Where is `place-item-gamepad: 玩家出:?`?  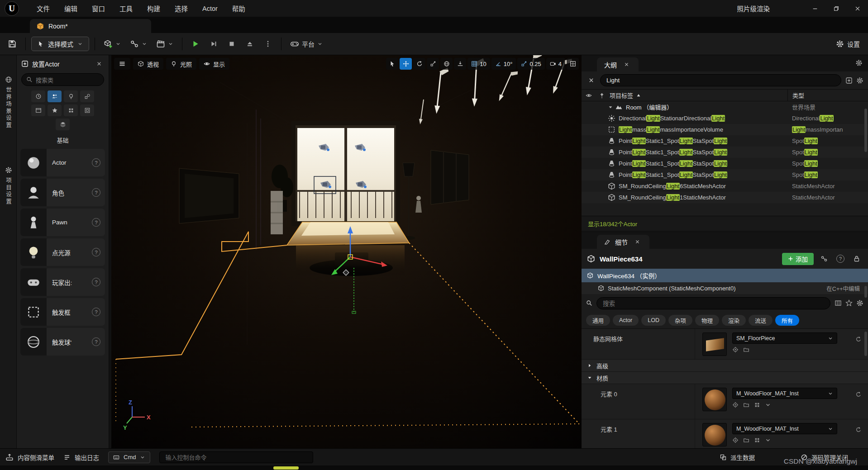 place-item-gamepad: 玩家出:? is located at coordinates (62, 282).